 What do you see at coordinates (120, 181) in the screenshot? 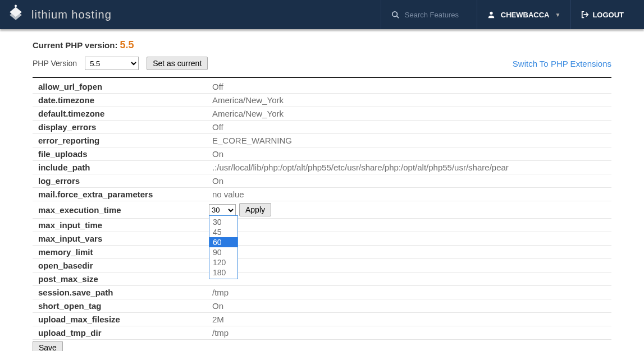
I see `setting-name: log_errors` at bounding box center [120, 181].